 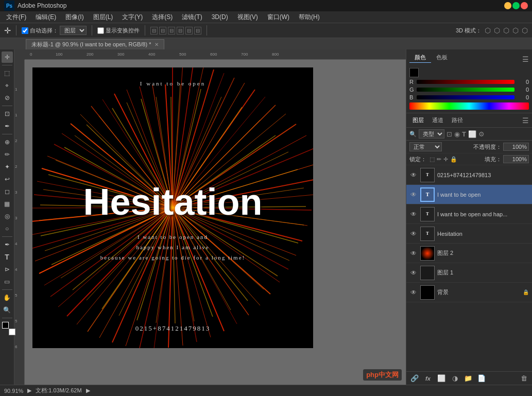 I want to click on 3d-icon-3: ⬡, so click(x=506, y=30).